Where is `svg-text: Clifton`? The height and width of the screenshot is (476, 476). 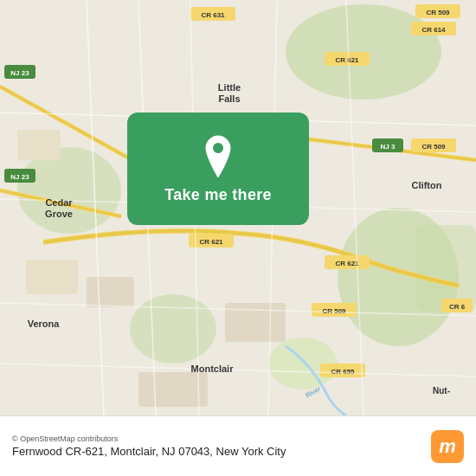 svg-text: Clifton is located at coordinates (428, 185).